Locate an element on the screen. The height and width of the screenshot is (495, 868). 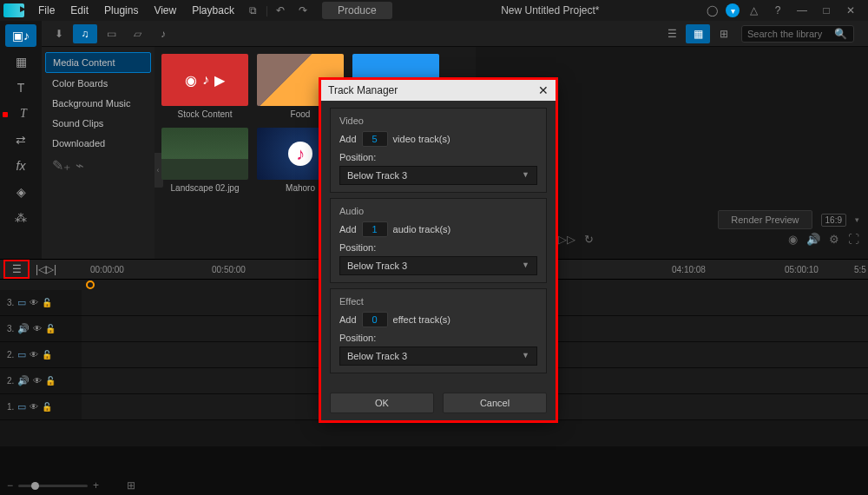
dialog-close-icon: ✕ is located at coordinates (543, 90).